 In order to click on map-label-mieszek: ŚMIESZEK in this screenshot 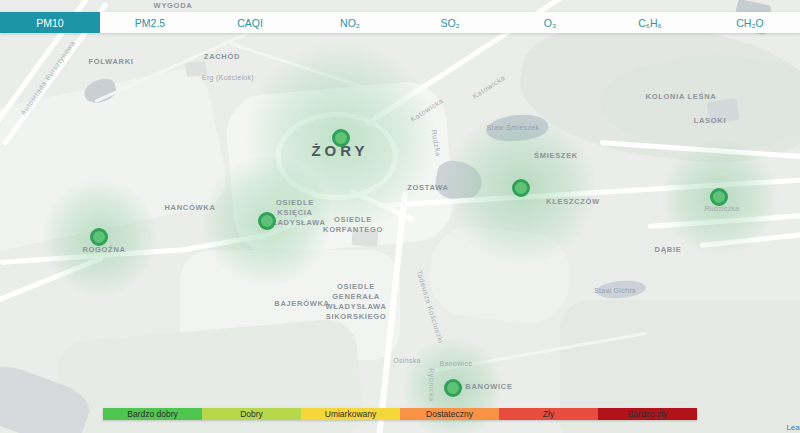, I will do `click(556, 156)`.